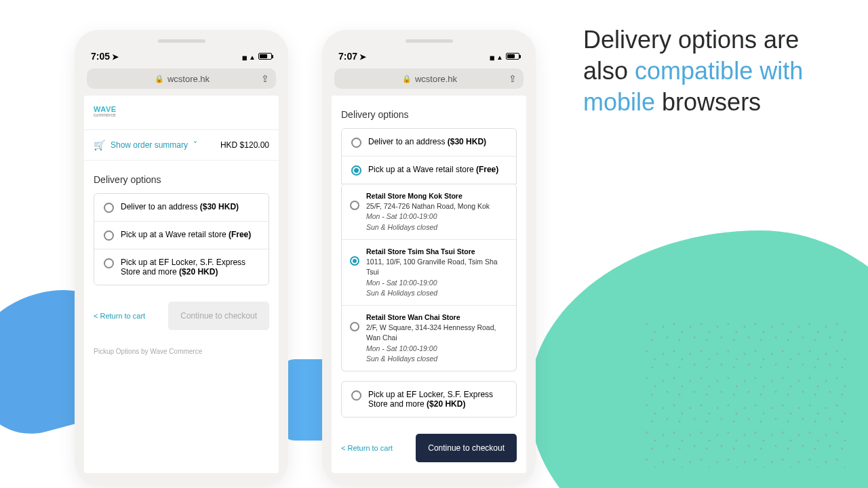  Describe the element at coordinates (195, 145) in the screenshot. I see `chevron-down-icon: ˅` at that location.